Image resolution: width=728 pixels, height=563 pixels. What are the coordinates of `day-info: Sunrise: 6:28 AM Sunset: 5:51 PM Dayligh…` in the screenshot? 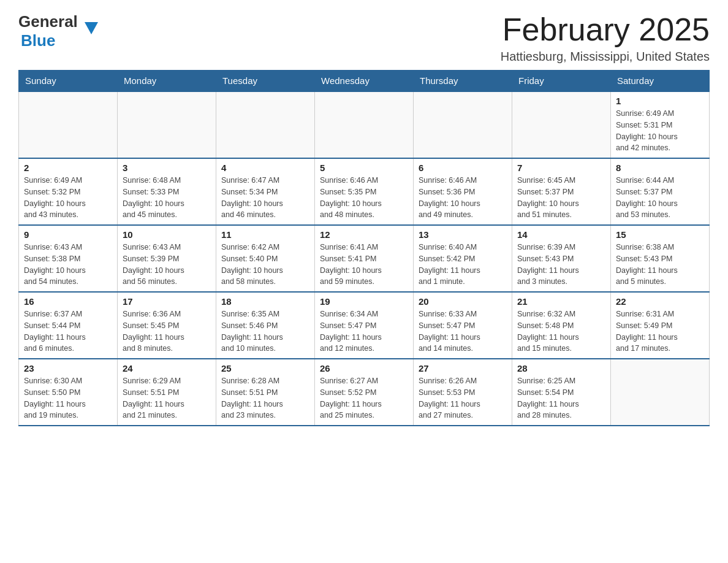 It's located at (265, 399).